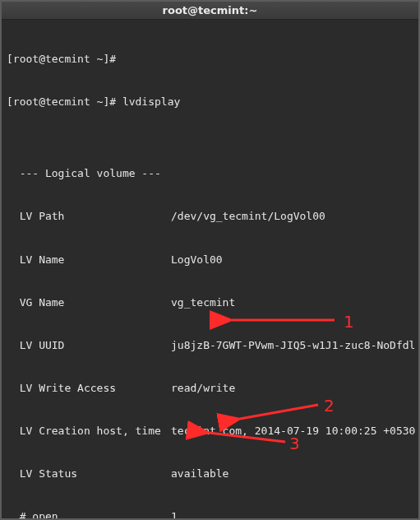 Image resolution: width=420 pixels, height=520 pixels. I want to click on lv-row: LV Creation host, timetecmint.com, 2014-…, so click(210, 431).